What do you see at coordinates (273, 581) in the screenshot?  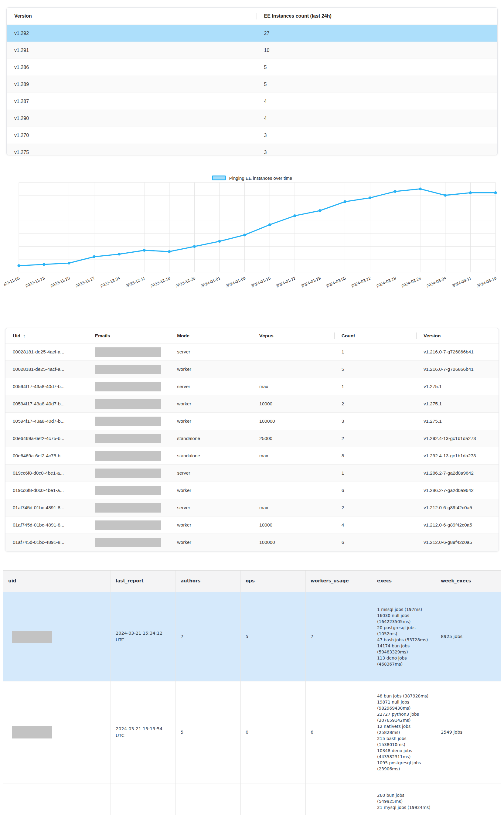 I see `column-header-ops: ops` at bounding box center [273, 581].